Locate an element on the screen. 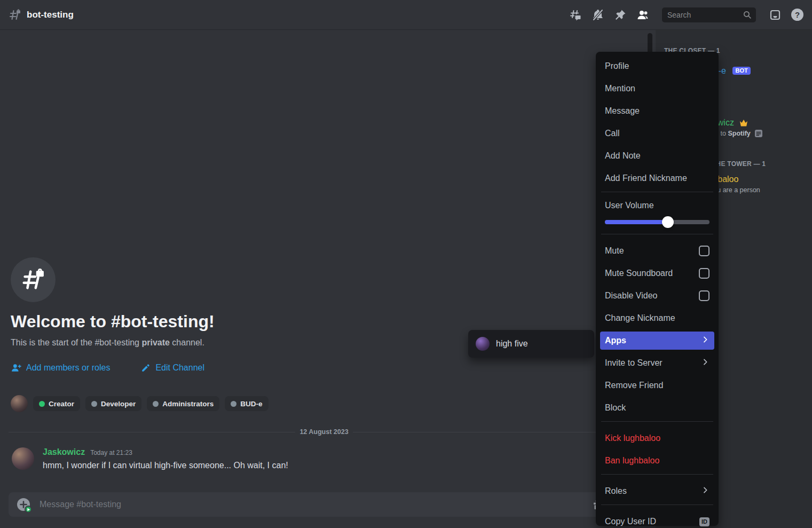 The image size is (812, 528). member-list-toggle-icon is located at coordinates (643, 15).